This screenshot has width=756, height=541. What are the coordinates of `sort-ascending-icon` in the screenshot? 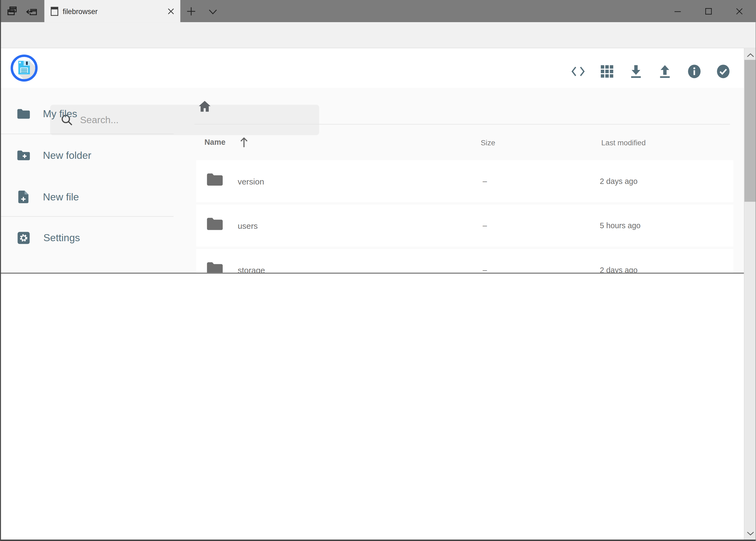 It's located at (244, 143).